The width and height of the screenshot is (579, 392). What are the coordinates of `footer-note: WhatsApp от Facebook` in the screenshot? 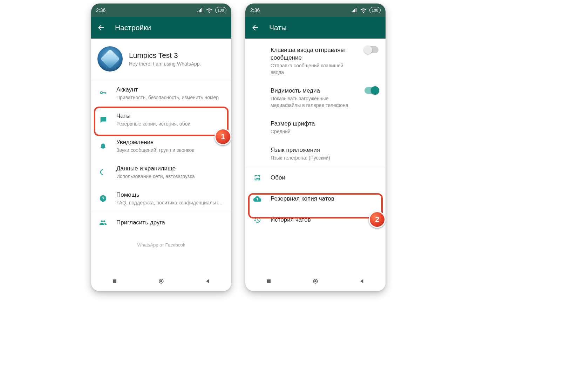 It's located at (161, 245).